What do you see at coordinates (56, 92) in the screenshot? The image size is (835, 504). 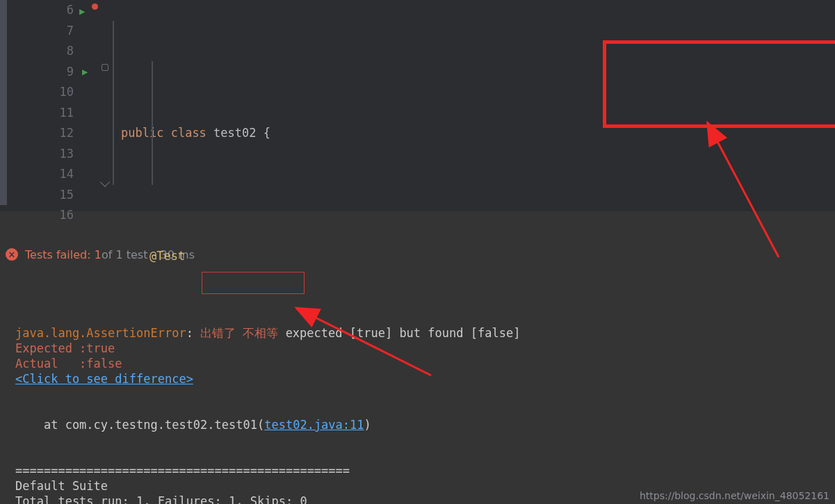 I see `line-number: 10` at bounding box center [56, 92].